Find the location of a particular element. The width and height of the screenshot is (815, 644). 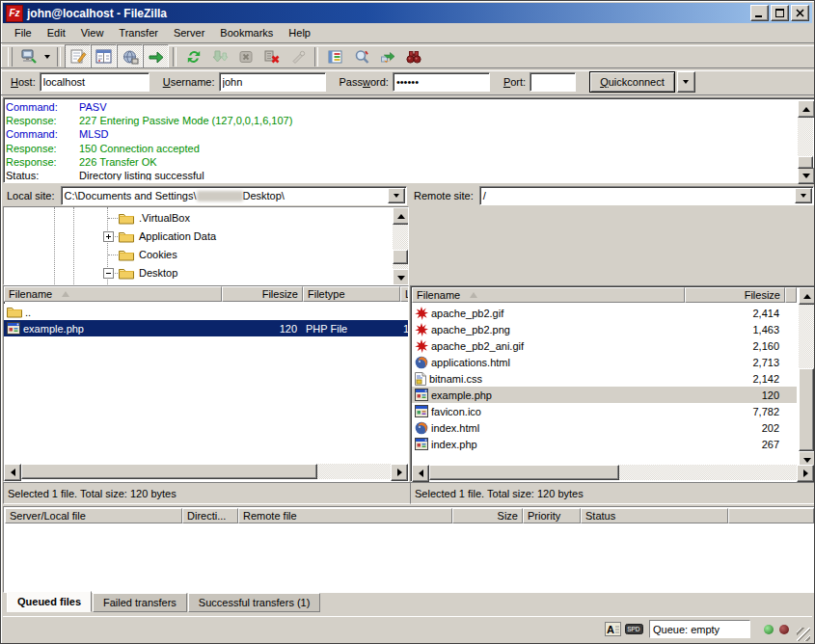

refresh-button is located at coordinates (193, 56).